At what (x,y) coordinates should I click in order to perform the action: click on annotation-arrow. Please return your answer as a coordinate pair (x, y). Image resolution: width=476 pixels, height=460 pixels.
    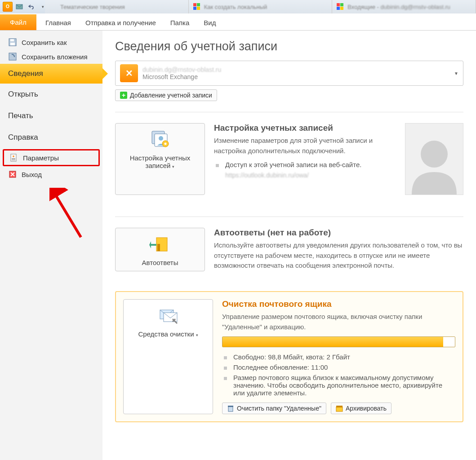
    Looking at the image, I should click on (72, 216).